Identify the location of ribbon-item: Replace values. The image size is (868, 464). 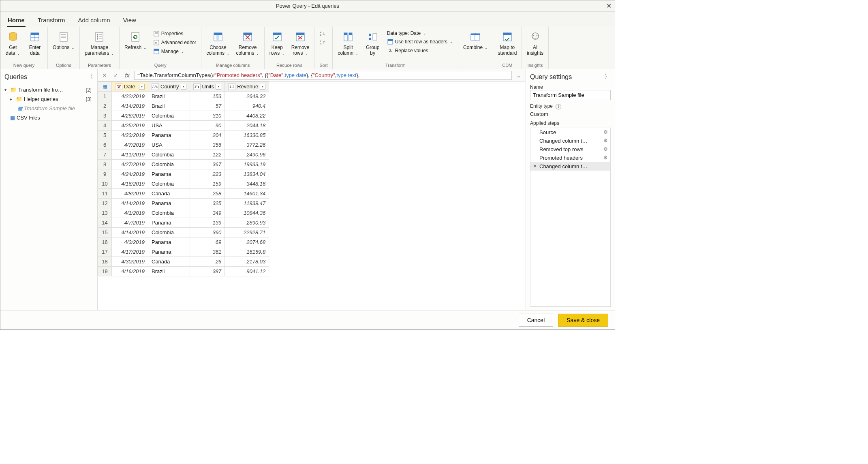
(420, 51).